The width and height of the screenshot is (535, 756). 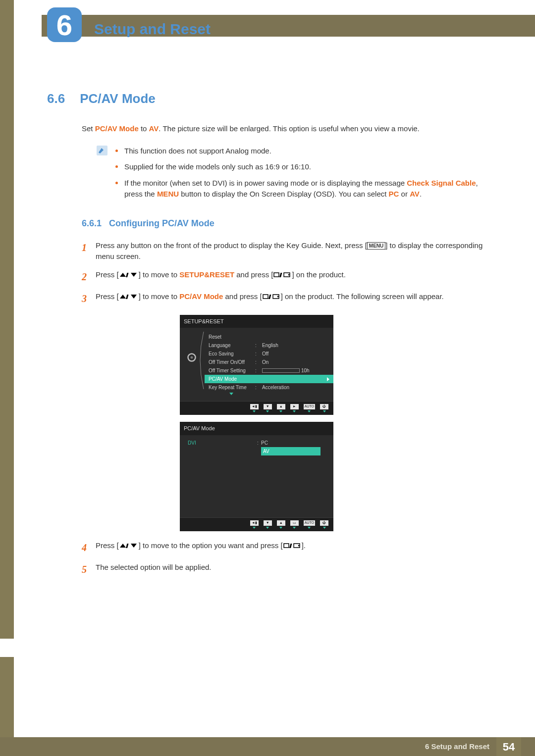 I want to click on chevron-down-icon, so click(x=231, y=394).